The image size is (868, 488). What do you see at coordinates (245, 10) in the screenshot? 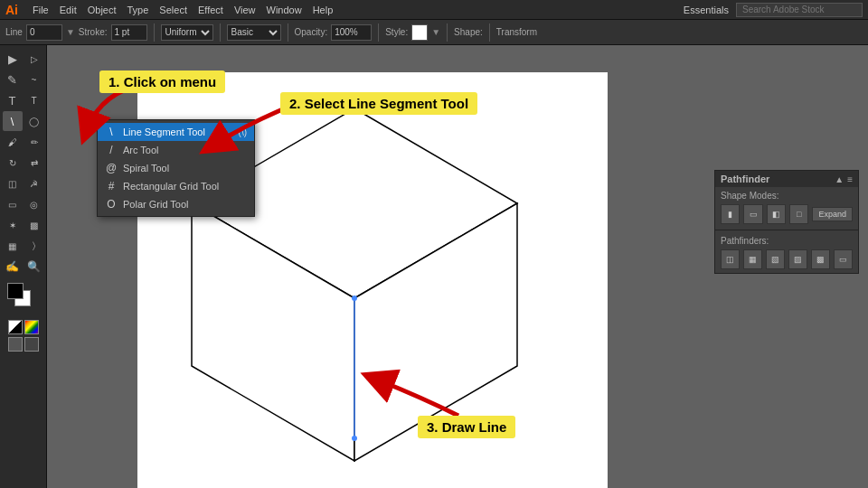
I see `menu-view: View` at bounding box center [245, 10].